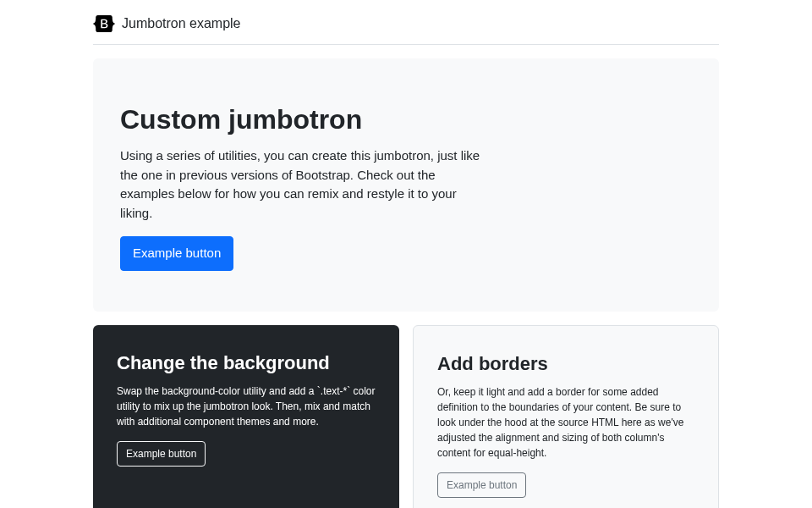 The height and width of the screenshot is (508, 812). What do you see at coordinates (161, 454) in the screenshot?
I see `card-dark-button: Example button` at bounding box center [161, 454].